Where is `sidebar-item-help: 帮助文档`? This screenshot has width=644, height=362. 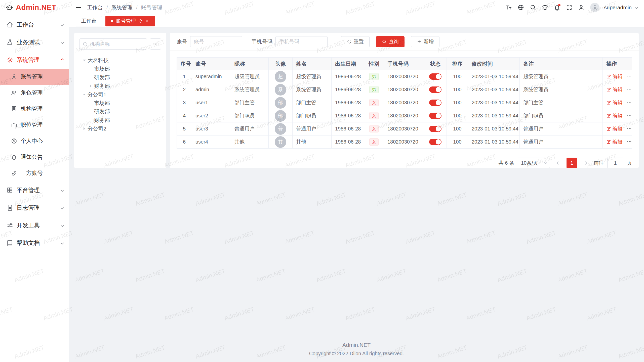
sidebar-item-help: 帮助文档 is located at coordinates (34, 243).